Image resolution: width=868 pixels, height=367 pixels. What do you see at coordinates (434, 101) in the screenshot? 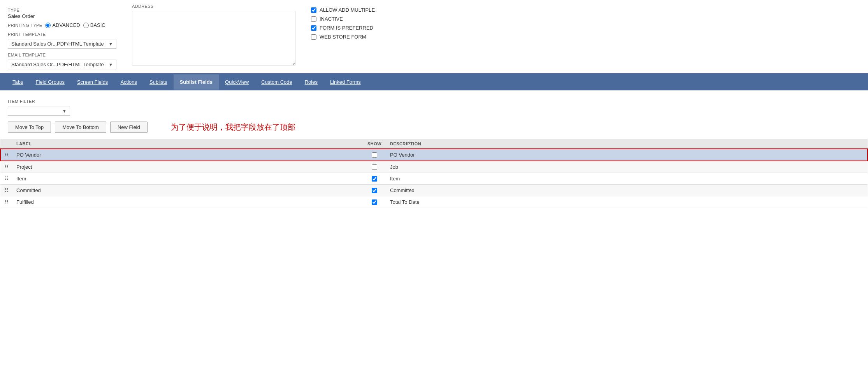
I see `item-filter-label: ITEM FILTER` at bounding box center [434, 101].